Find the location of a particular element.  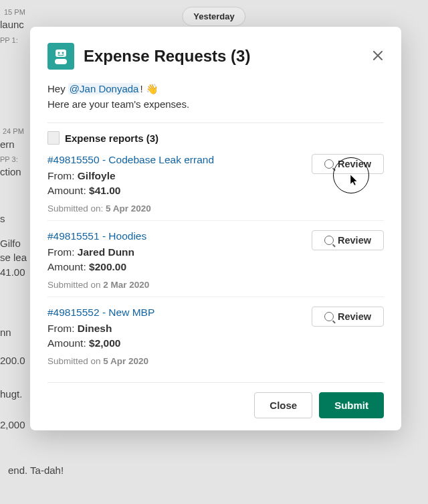

expense-report: #49815550 - Codebase Leak errand From: G… is located at coordinates (215, 182).